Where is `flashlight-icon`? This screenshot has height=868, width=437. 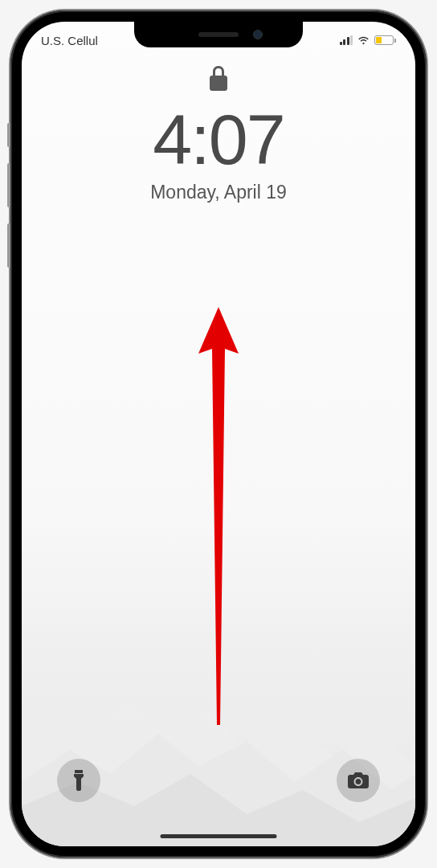
flashlight-icon is located at coordinates (79, 780).